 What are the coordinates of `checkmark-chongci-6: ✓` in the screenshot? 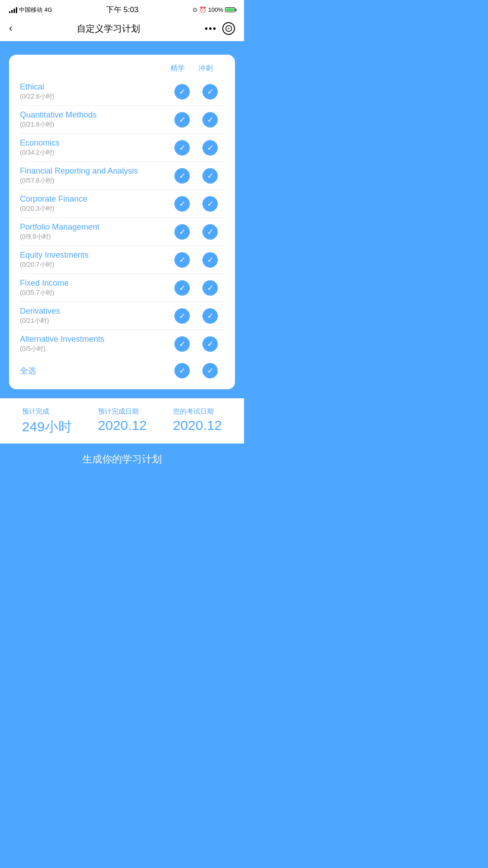 It's located at (210, 260).